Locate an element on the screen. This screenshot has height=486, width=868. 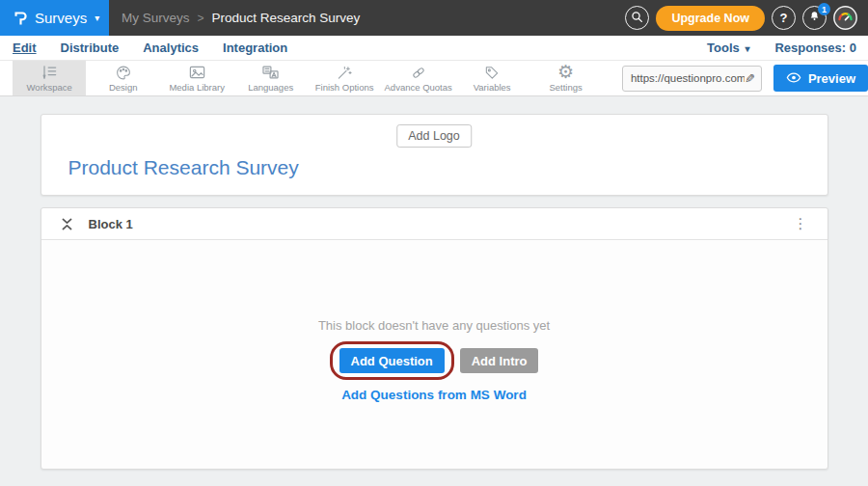
advance-quotas-icon is located at coordinates (419, 72).